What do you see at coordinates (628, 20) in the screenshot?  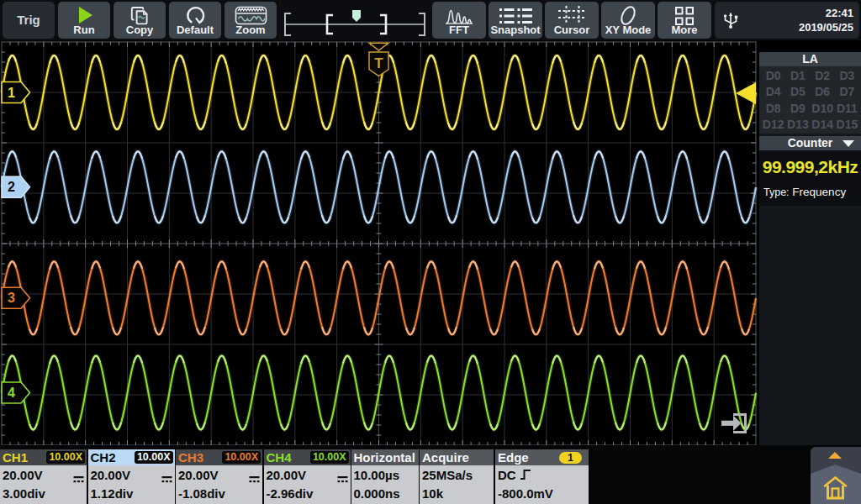 I see `xymode-button: XY Mode` at bounding box center [628, 20].